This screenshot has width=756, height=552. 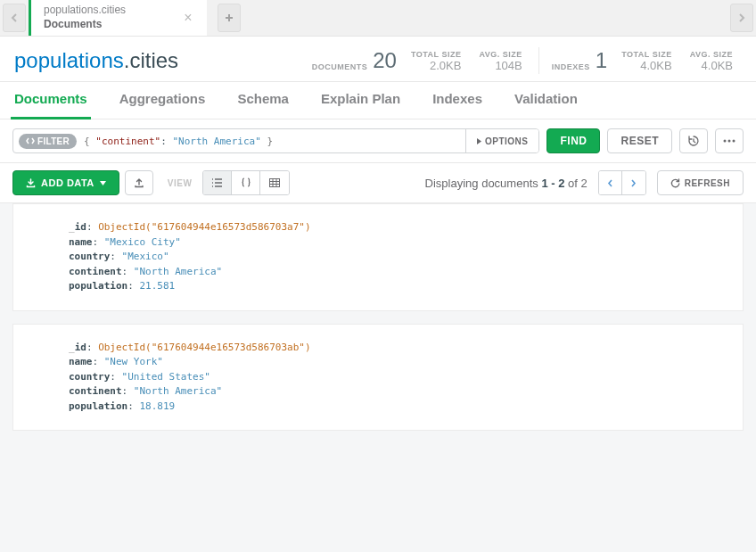 What do you see at coordinates (437, 61) in the screenshot?
I see `stat-doc-total-size: TOTAL SIZE 2.0KB` at bounding box center [437, 61].